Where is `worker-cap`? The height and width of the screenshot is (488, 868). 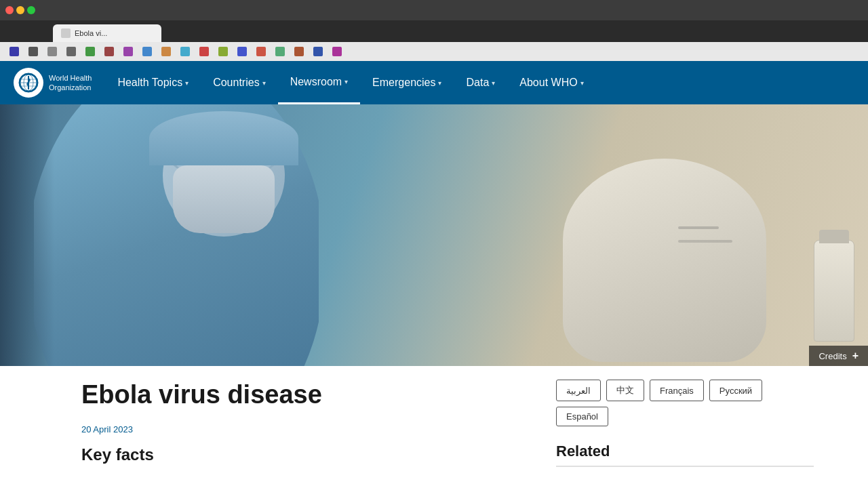
worker-cap is located at coordinates (224, 138).